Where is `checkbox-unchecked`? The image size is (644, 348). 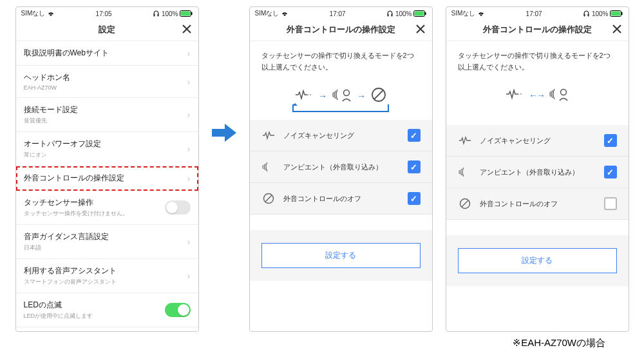
checkbox-unchecked is located at coordinates (611, 204).